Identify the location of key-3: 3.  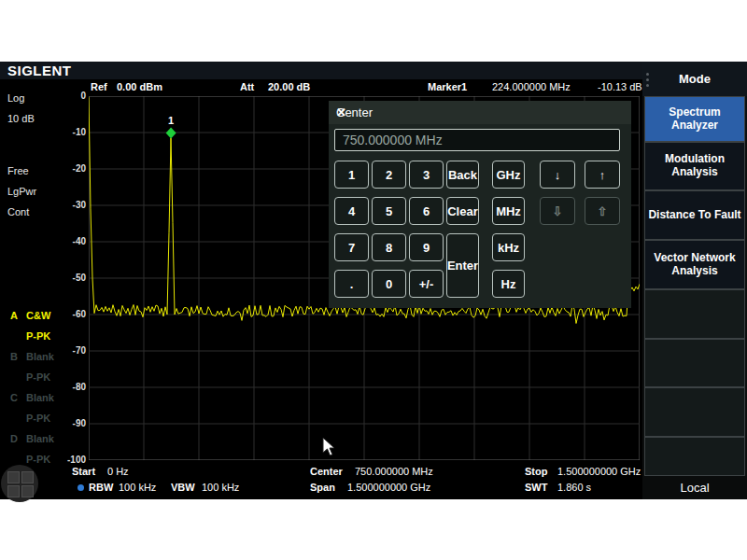
(426, 175).